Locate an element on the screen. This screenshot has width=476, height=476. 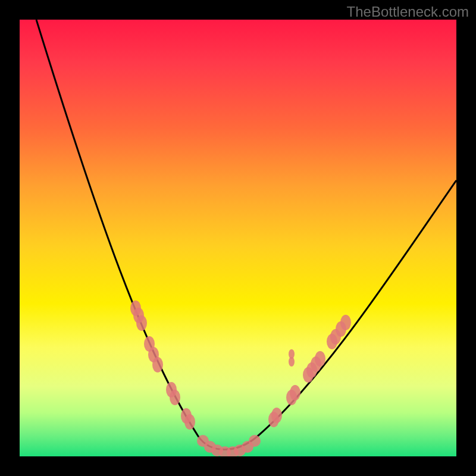
watermark-text: TheBottleneck.com is located at coordinates (408, 12).